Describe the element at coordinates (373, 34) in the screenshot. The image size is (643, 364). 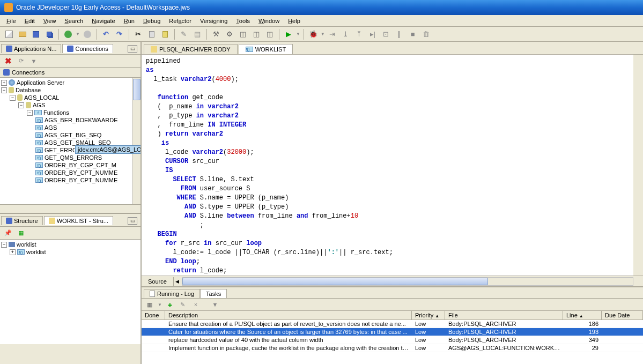
I see `resume-button: ▸|` at that location.